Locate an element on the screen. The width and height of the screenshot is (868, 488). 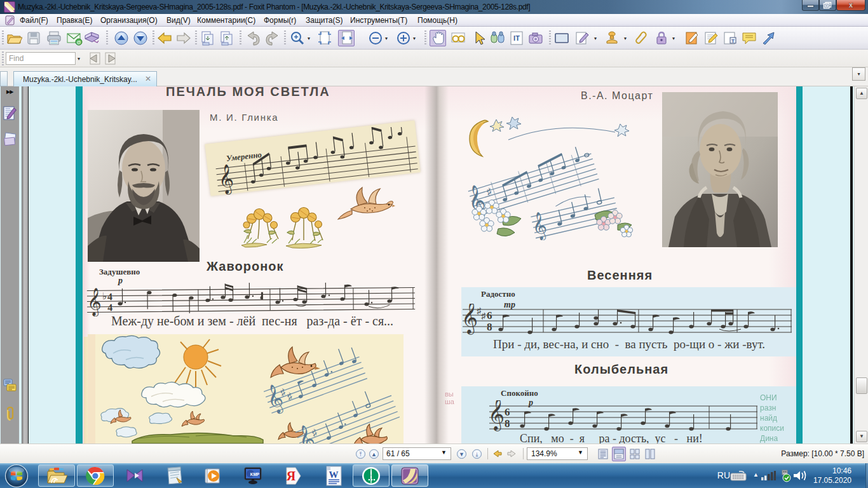
svg-text: mp is located at coordinates (245, 196).